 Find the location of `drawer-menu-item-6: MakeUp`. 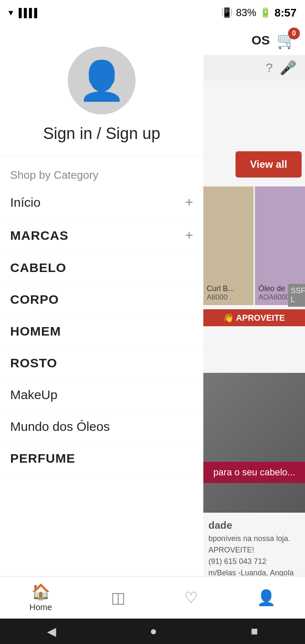

drawer-menu-item-6: MakeUp is located at coordinates (102, 395).